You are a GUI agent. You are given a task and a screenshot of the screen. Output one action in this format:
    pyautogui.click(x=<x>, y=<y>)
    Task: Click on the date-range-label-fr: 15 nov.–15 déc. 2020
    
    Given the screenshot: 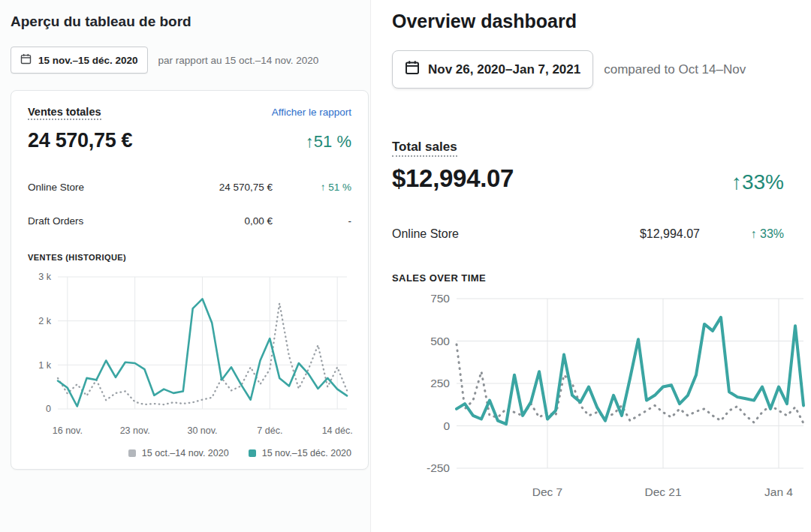 What is the action you would take?
    pyautogui.click(x=89, y=60)
    